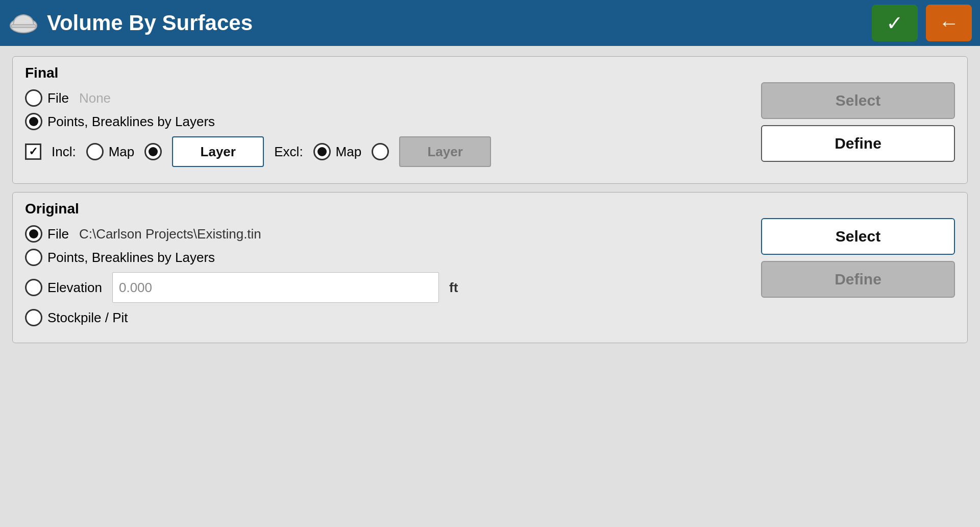  Describe the element at coordinates (34, 234) in the screenshot. I see `original-file-radio-dot` at that location.